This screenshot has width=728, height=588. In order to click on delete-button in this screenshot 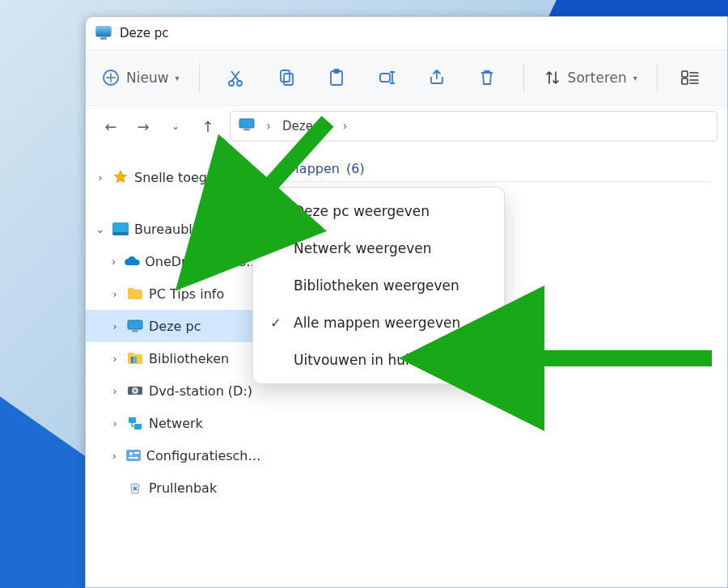, I will do `click(487, 78)`.